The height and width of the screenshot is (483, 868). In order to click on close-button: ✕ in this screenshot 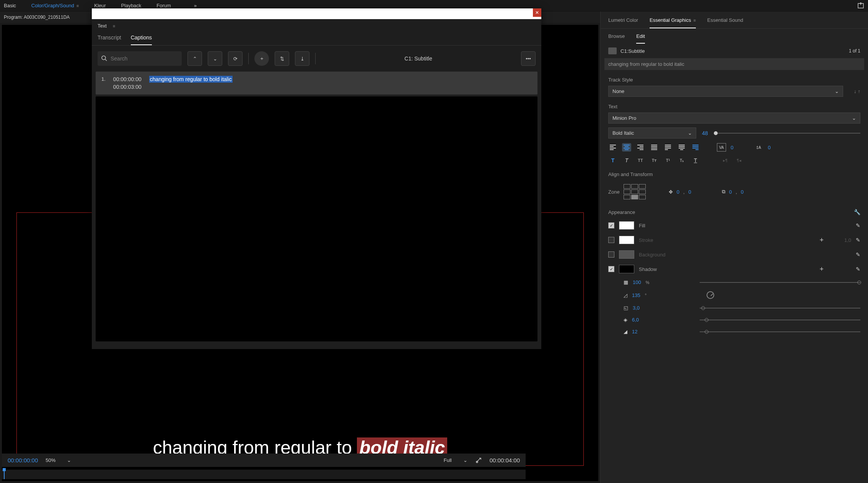, I will do `click(537, 13)`.